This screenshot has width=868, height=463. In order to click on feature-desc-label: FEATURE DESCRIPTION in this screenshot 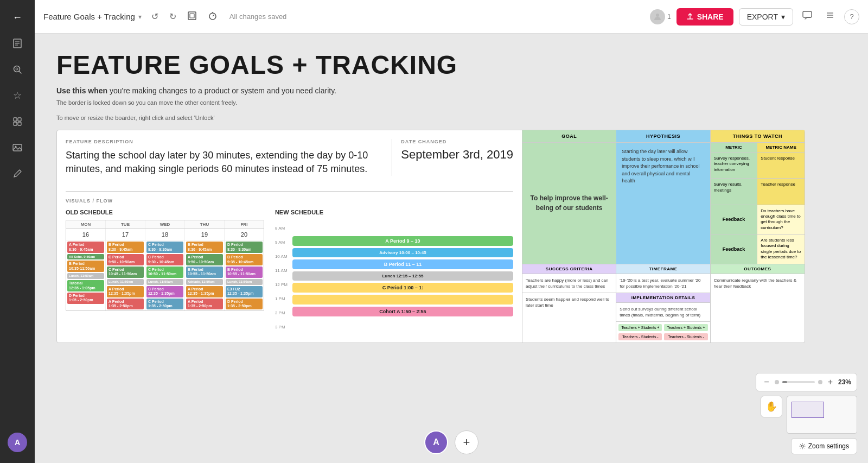, I will do `click(225, 142)`.